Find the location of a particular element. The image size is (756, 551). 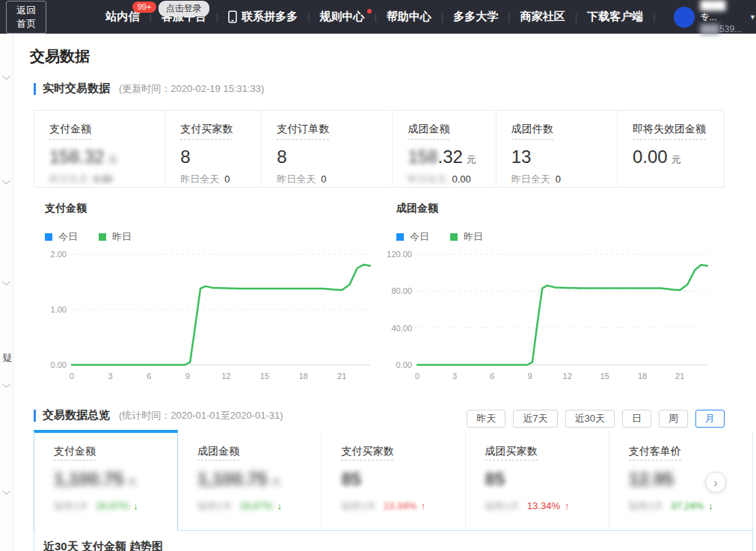

tab-pay-unit-price: 支付客单价 12.95 较前1月37.24% is located at coordinates (681, 480).